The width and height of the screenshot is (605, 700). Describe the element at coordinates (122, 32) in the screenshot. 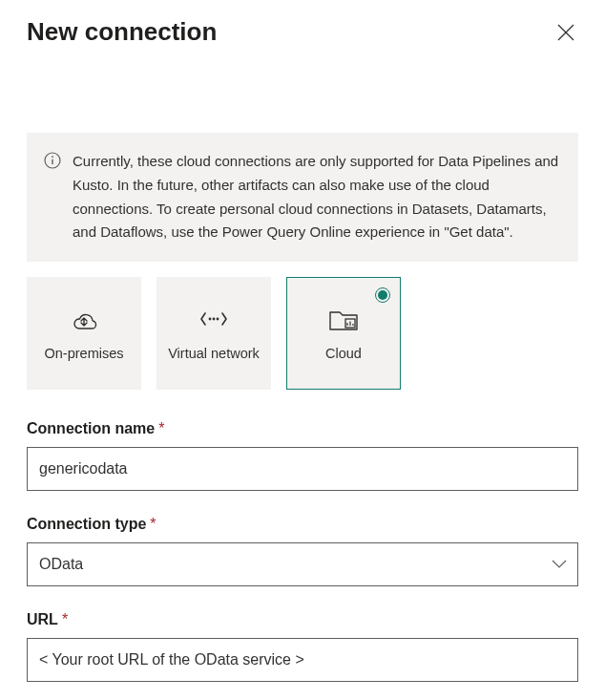

I see `page-title: New connection` at that location.